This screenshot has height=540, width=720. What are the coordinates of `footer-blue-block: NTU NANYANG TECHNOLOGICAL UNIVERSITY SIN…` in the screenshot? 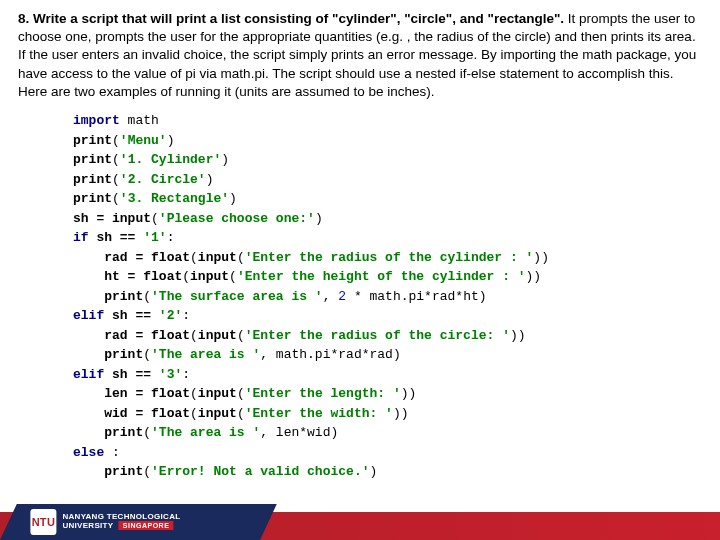 It's located at (138, 522).